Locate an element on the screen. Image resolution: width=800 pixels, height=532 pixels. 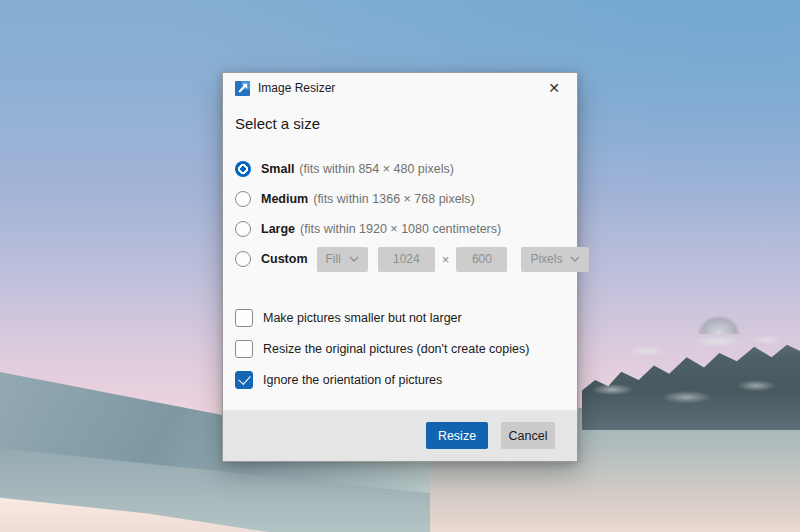
option-label: Small is located at coordinates (278, 169).